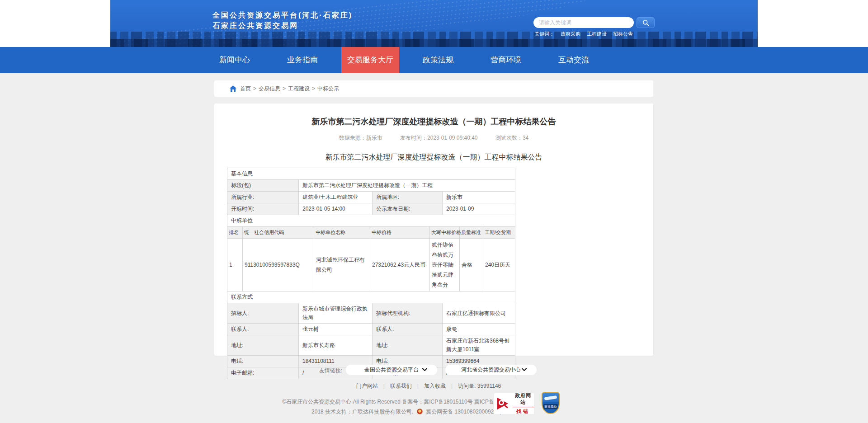  What do you see at coordinates (367, 386) in the screenshot?
I see `footer-link-portal: 门户网站` at bounding box center [367, 386].